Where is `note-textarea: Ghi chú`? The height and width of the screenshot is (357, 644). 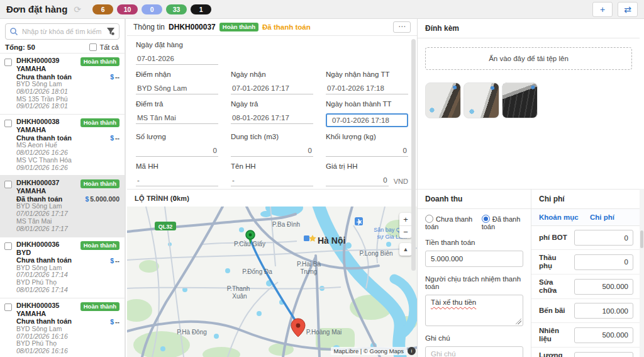
note-textarea: Ghi chú is located at coordinates (474, 351).